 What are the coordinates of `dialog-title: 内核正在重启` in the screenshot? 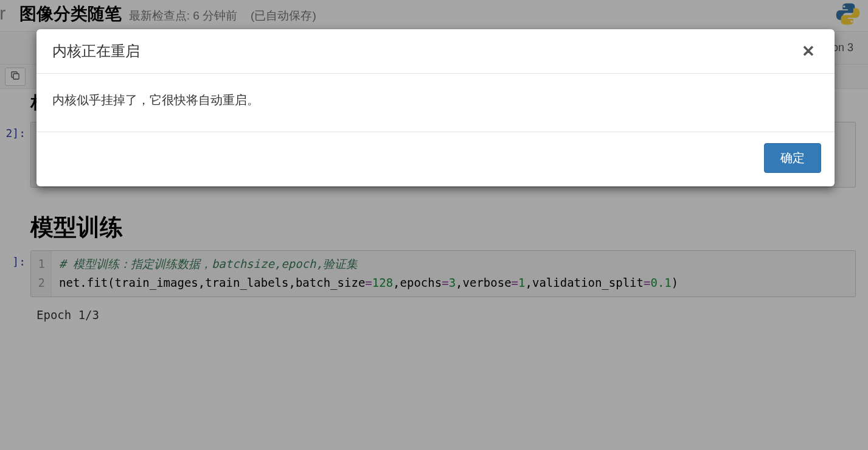 It's located at (96, 51).